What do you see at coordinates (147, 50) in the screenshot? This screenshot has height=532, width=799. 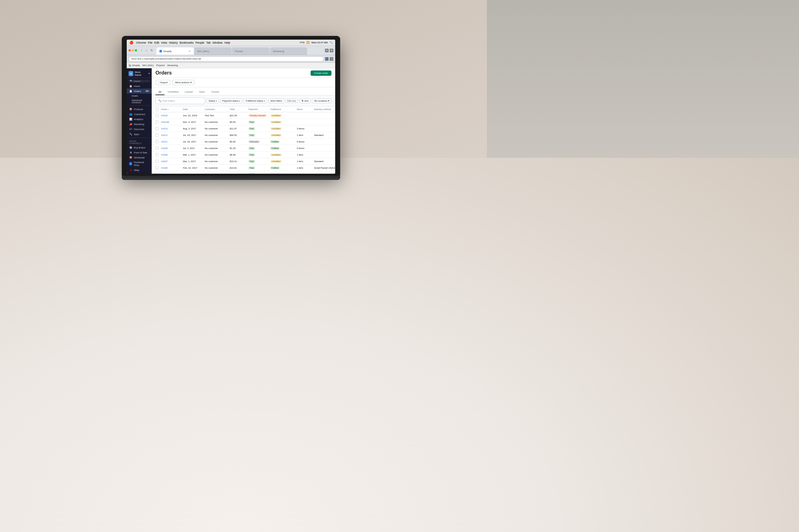 I see `forward-button: ›` at bounding box center [147, 50].